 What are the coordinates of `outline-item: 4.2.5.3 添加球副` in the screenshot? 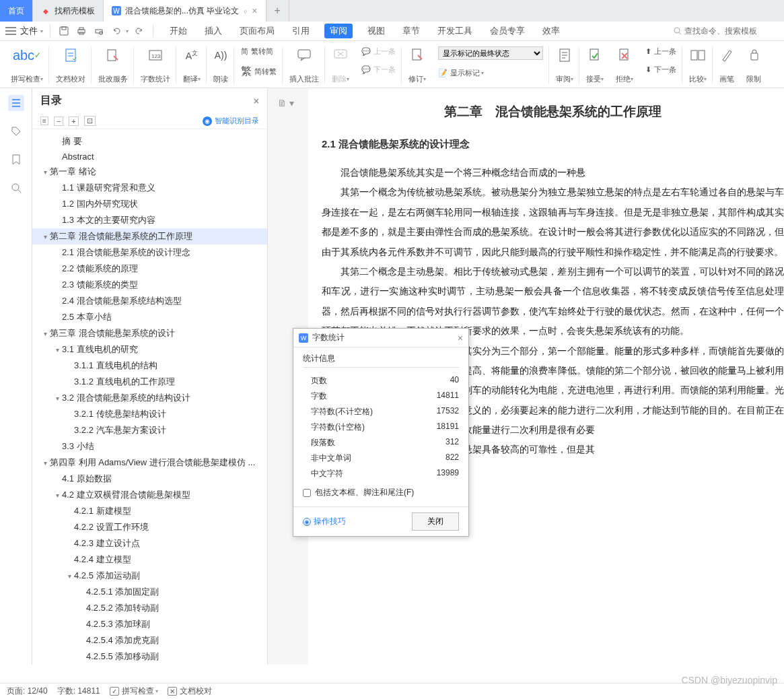 It's located at (149, 624).